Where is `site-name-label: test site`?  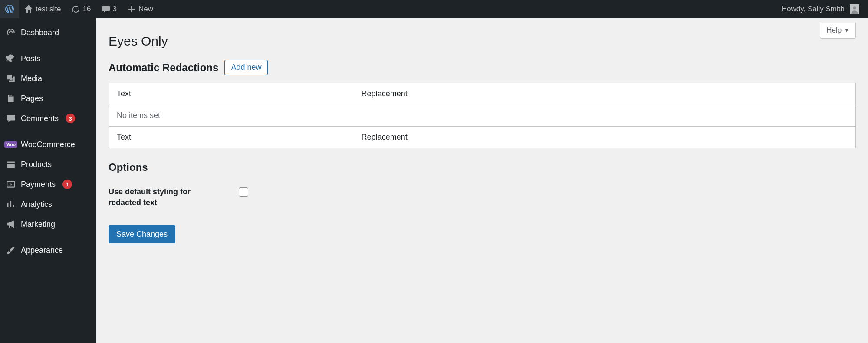
site-name-label: test site is located at coordinates (49, 9).